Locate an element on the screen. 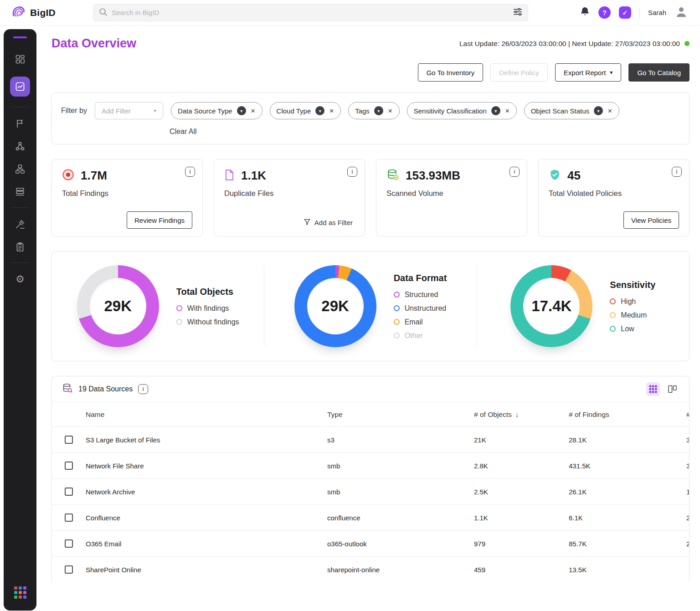  table-row: Confluenceconfluence1.1K6.1K2 is located at coordinates (371, 518).